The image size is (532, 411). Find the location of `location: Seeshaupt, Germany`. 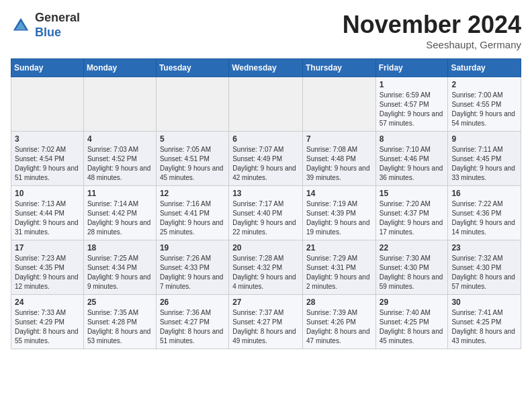

location: Seeshaupt, Germany is located at coordinates (432, 44).